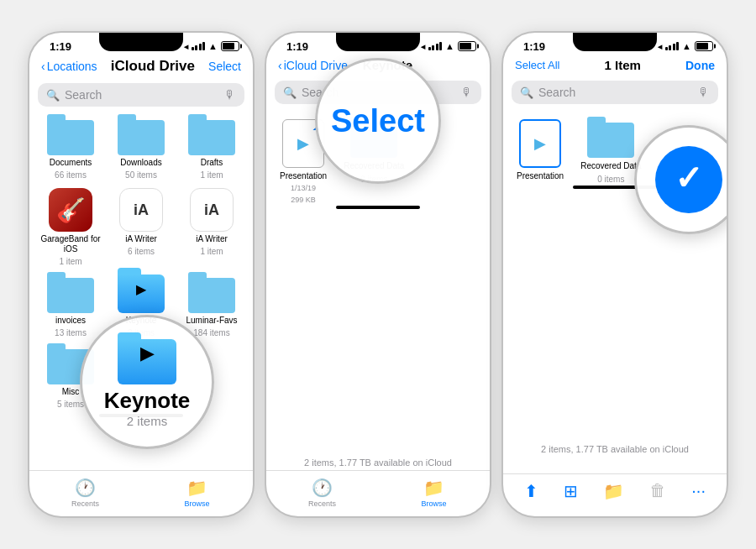 This screenshot has height=549, width=756. Describe the element at coordinates (658, 491) in the screenshot. I see `delete-button: 🗑` at that location.